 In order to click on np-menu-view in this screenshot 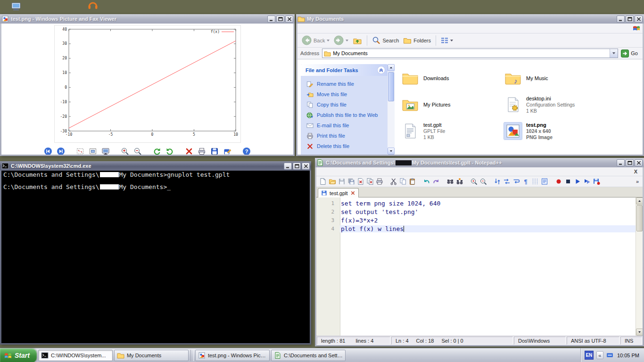, I will do `click(338, 172)`.